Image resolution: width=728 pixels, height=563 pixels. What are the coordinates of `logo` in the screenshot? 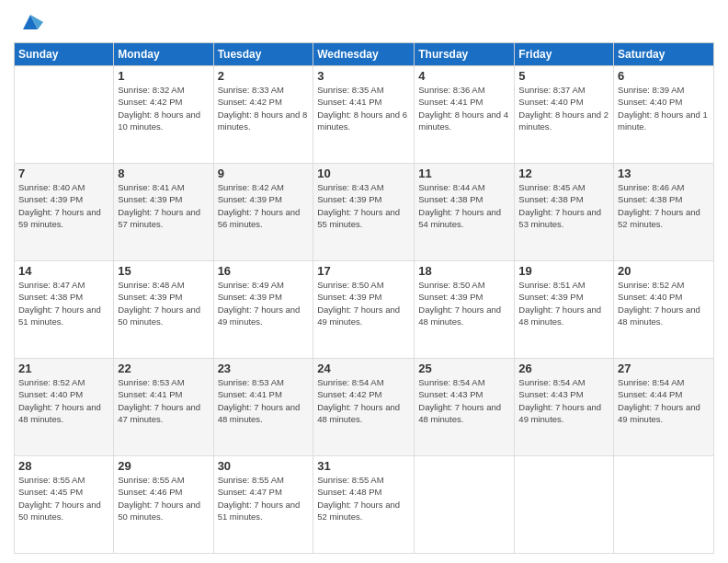 It's located at (28, 22).